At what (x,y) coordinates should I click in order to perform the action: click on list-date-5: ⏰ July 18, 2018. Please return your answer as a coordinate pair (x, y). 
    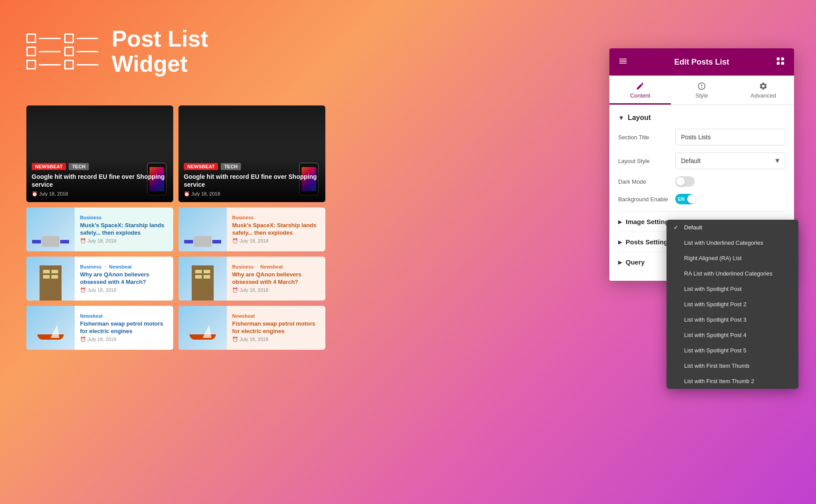
    Looking at the image, I should click on (124, 339).